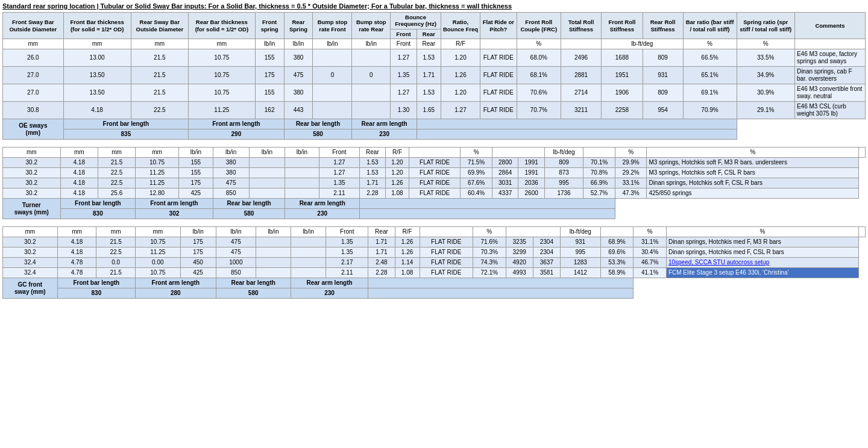 The image size is (868, 448). What do you see at coordinates (158, 263) in the screenshot?
I see `cell-2-3: 0.00` at bounding box center [158, 263].